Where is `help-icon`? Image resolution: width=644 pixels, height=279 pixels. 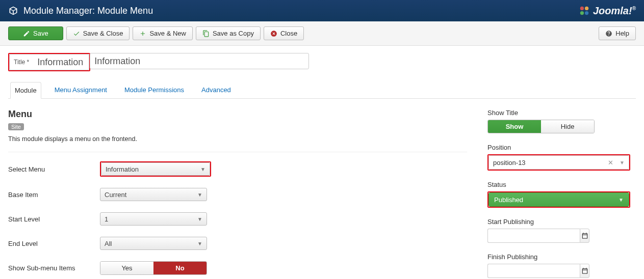 help-icon is located at coordinates (609, 34).